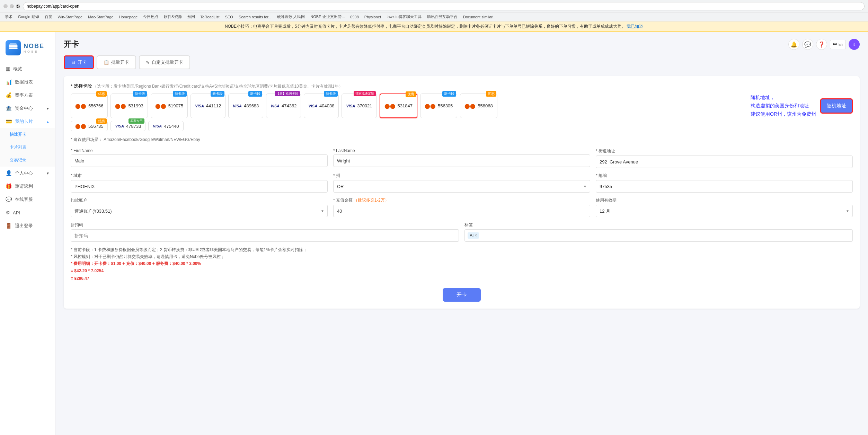  What do you see at coordinates (354, 17) in the screenshot?
I see `bookmark-item: 0908` at bounding box center [354, 17].